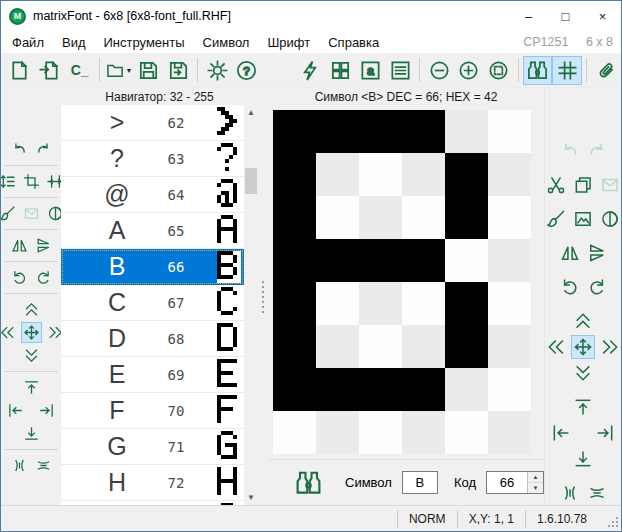 The width and height of the screenshot is (622, 532). What do you see at coordinates (247, 70) in the screenshot?
I see `help-button` at bounding box center [247, 70].